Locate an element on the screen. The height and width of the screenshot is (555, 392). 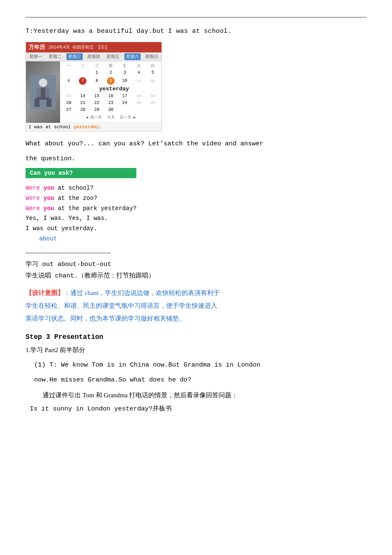
day-15: 15 is located at coordinates (97, 96).